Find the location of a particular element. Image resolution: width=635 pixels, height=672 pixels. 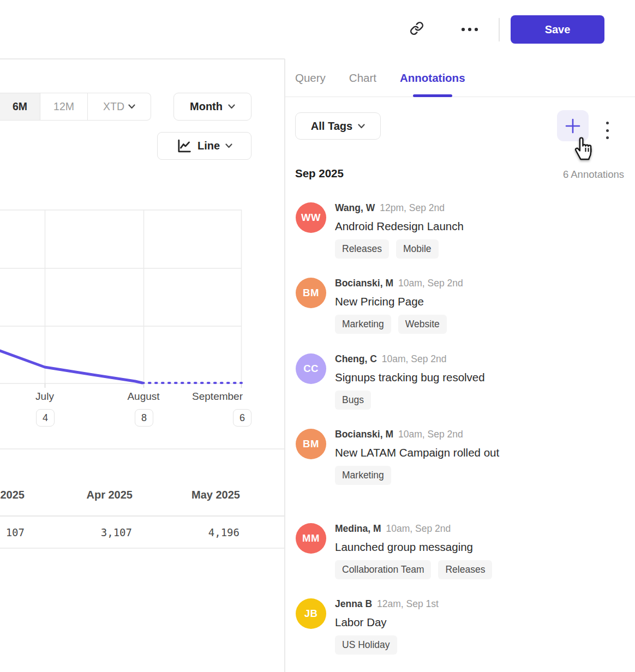

range-xtd-button: XTD is located at coordinates (119, 107).